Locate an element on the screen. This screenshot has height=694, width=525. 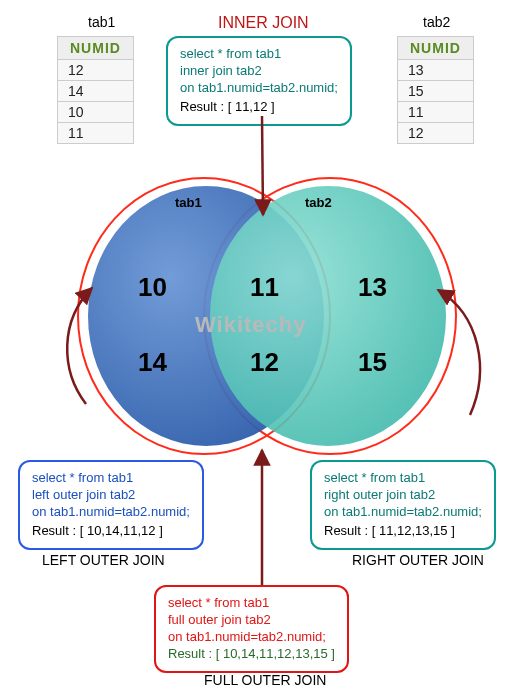
venn-value: 14 is located at coordinates (152, 362).